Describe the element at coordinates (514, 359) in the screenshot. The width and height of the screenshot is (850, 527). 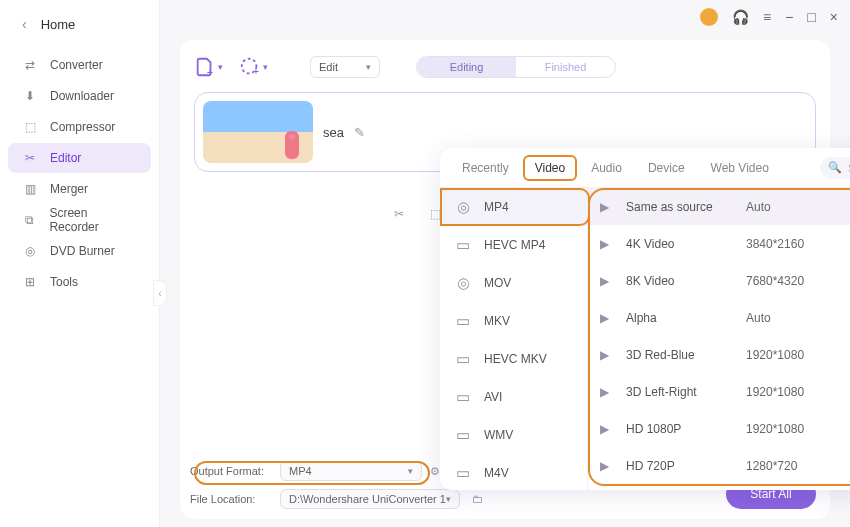
I see `format-hevc-mkv: ▭HEVC MKV` at that location.